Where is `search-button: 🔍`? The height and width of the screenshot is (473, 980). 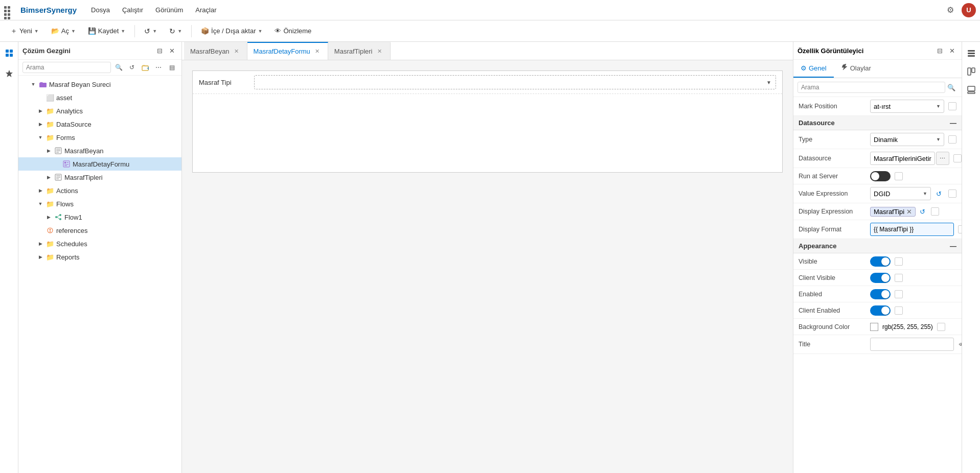 search-button: 🔍 is located at coordinates (119, 67).